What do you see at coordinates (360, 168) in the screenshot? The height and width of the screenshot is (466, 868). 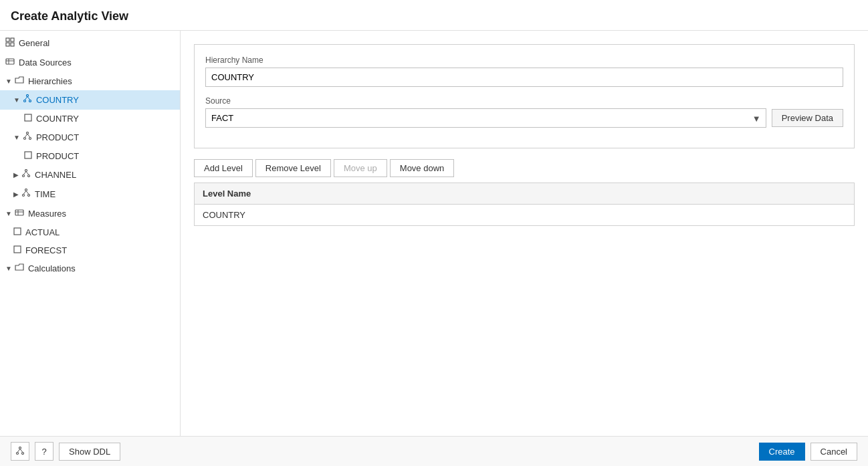 I see `move-up-button: Move up` at bounding box center [360, 168].